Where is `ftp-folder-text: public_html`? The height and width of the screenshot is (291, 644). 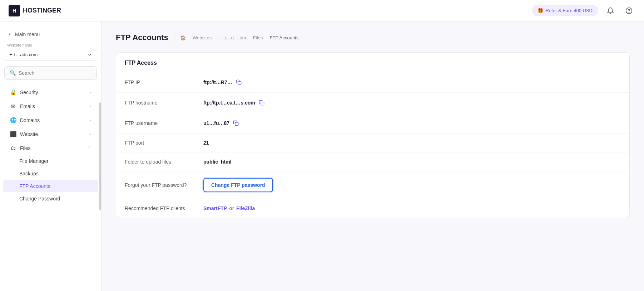 ftp-folder-text: public_html is located at coordinates (217, 162).